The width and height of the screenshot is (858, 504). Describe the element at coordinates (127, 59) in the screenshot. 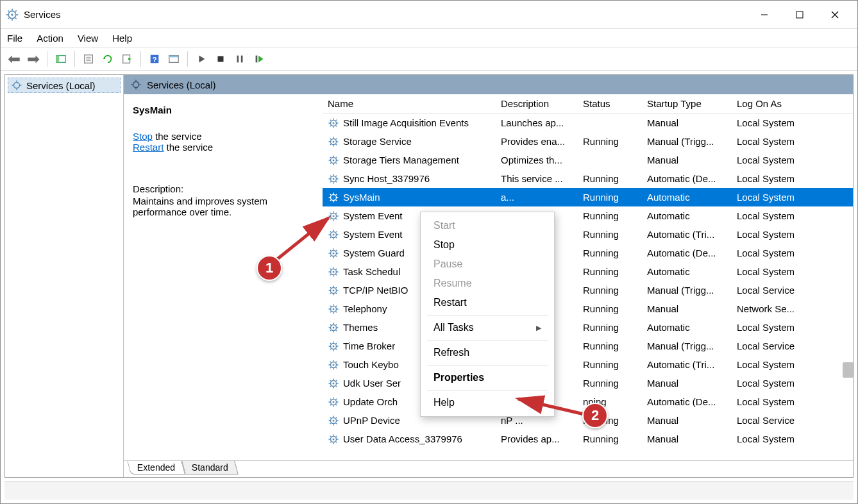

I see `export-button` at that location.